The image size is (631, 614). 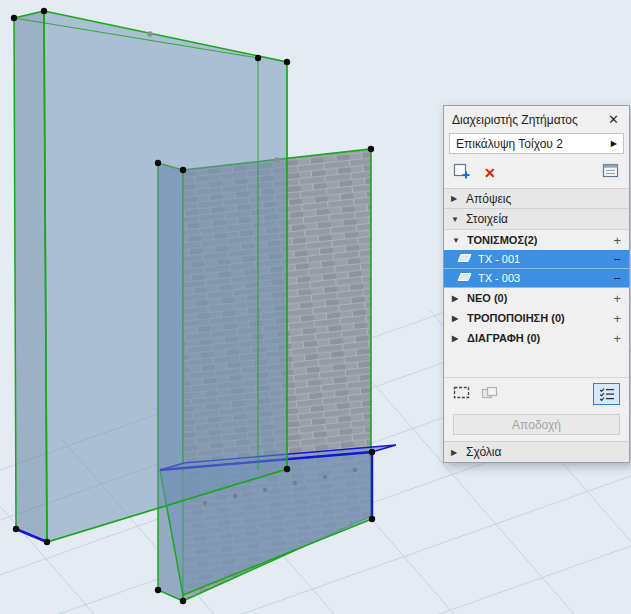 What do you see at coordinates (536, 338) in the screenshot?
I see `group-delete: ▶ ΔΙΑΓΡΑΦΗ (0) +` at bounding box center [536, 338].